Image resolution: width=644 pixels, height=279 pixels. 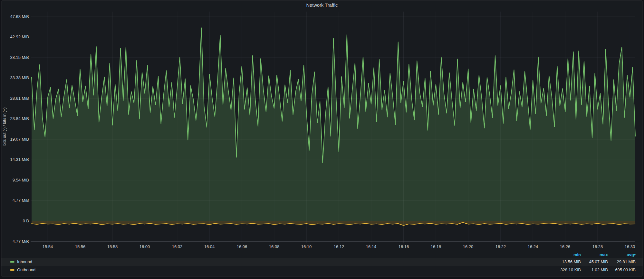 What do you see at coordinates (282, 262) in the screenshot?
I see `legend-series-toggle-inbound: Inbound` at bounding box center [282, 262].